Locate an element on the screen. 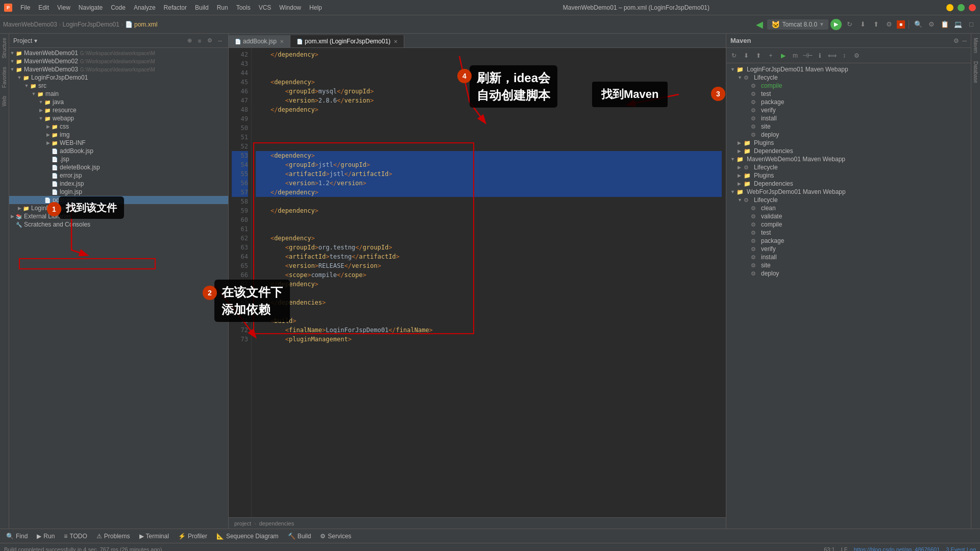 Image resolution: width=980 pixels, height=551 pixels. tree-item: ▼📁src is located at coordinates (118, 86).